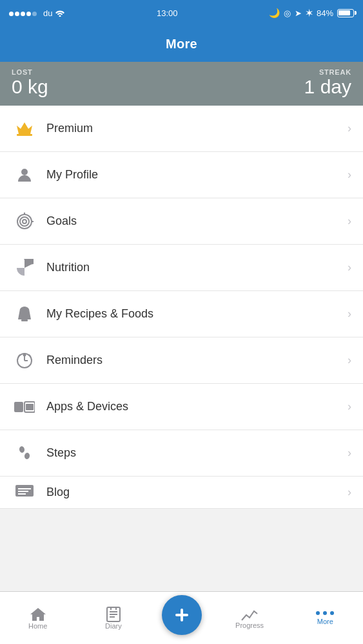 The image size is (363, 644). I want to click on plus-icon, so click(182, 615).